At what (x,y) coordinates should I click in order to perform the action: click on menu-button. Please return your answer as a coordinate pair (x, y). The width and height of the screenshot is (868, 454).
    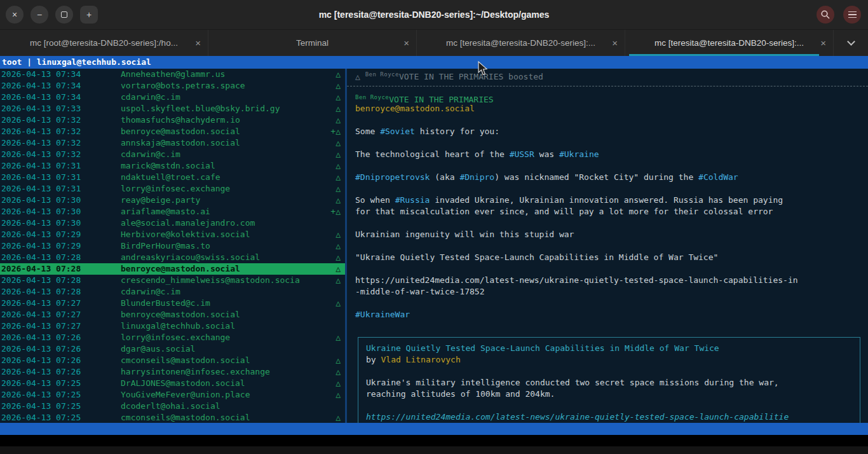
    Looking at the image, I should click on (852, 15).